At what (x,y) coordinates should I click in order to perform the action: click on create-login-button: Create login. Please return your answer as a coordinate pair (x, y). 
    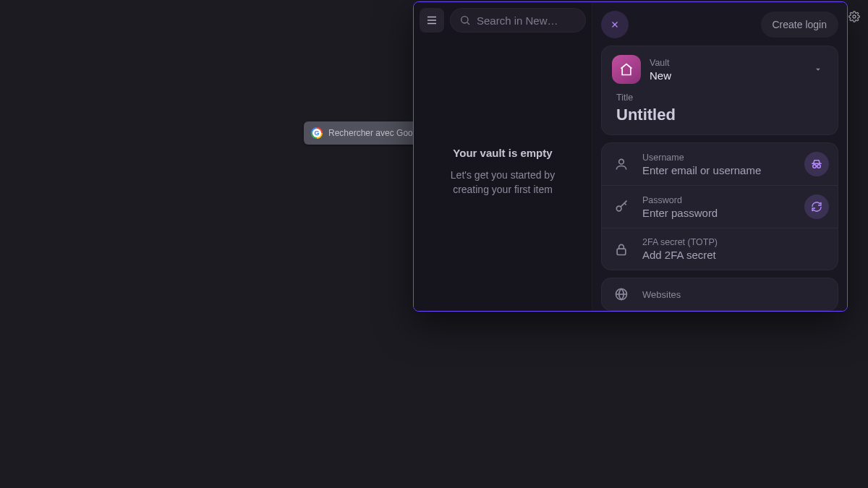
    Looking at the image, I should click on (800, 25).